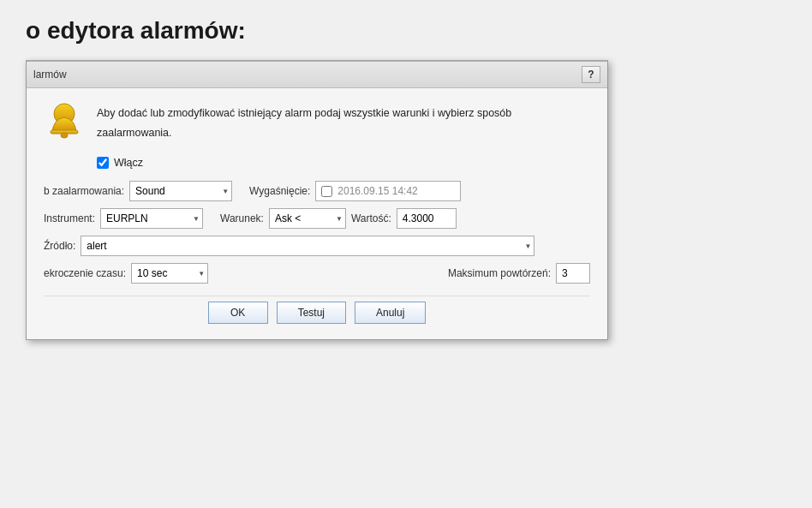 This screenshot has height=508, width=812. I want to click on wygasniecie-label: Wygaśnięcie:, so click(279, 191).